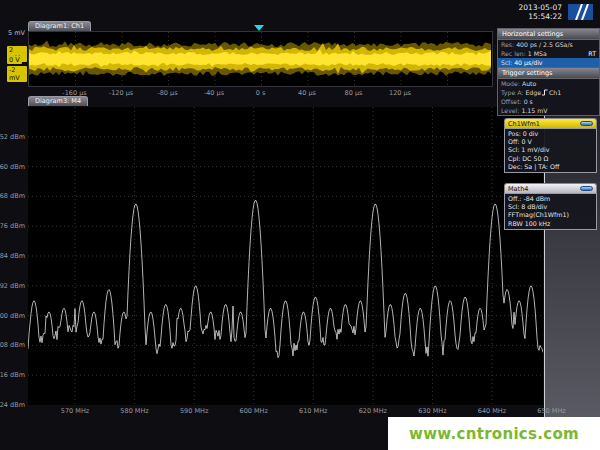 This screenshot has width=600, height=450. I want to click on diagram3-y-axis: -52 dBm-60 dBm-68 dBm-76 dBm-84 dBm-92 d…, so click(14, 258).